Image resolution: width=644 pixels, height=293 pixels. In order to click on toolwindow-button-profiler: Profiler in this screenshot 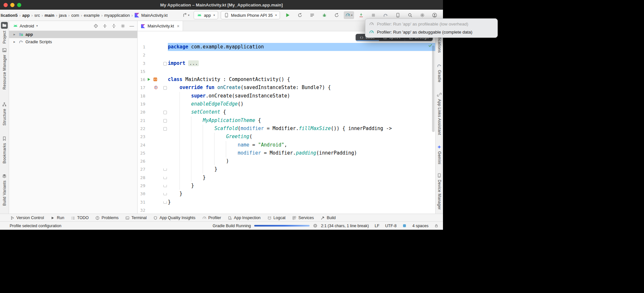, I will do `click(212, 218)`.